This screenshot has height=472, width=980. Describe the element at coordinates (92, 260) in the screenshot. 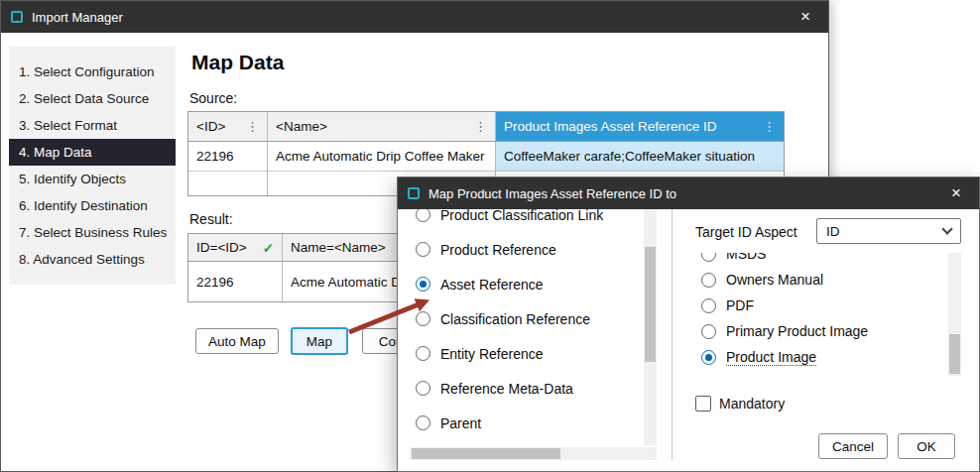

I see `step-advanced-settings: 8. Advanced Settings` at that location.